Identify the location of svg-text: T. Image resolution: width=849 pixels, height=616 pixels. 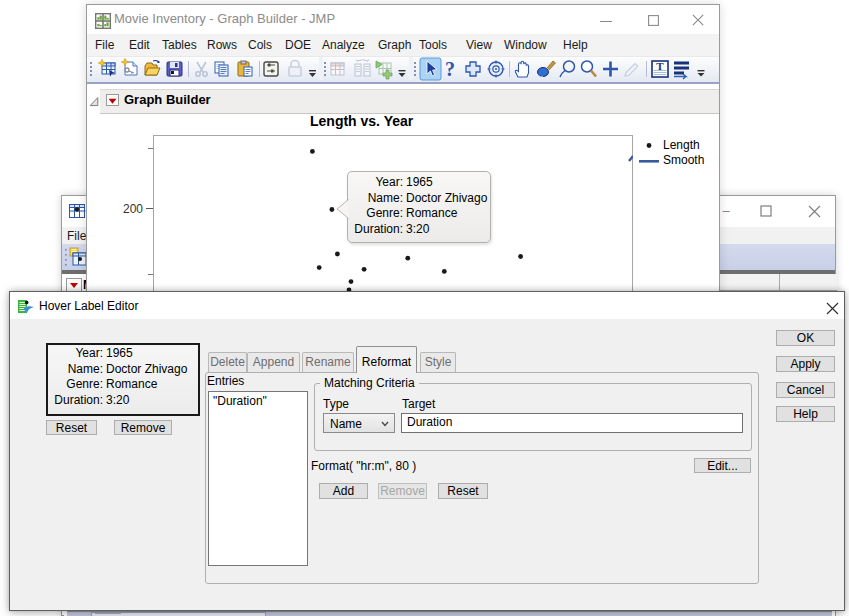
(660, 66).